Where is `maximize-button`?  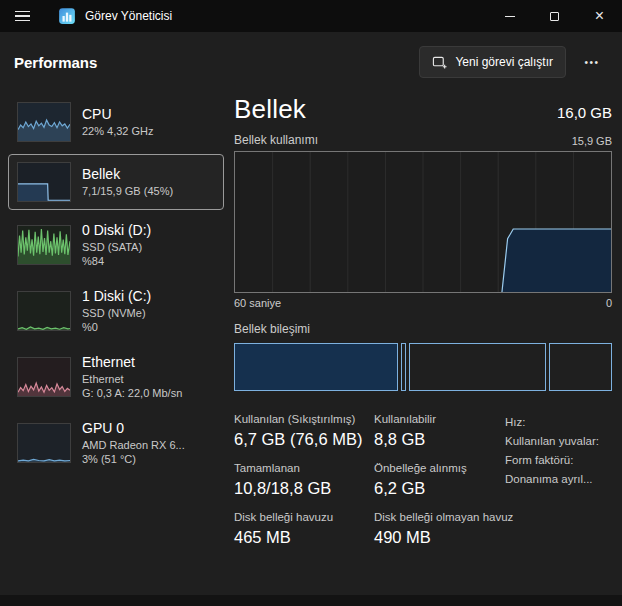 maximize-button is located at coordinates (554, 16).